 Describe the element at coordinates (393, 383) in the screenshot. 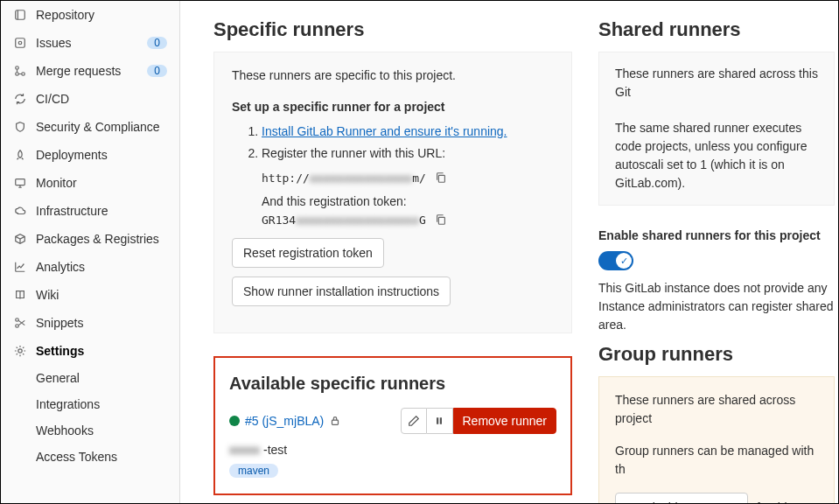

I see `available-heading: Available specific runners` at that location.